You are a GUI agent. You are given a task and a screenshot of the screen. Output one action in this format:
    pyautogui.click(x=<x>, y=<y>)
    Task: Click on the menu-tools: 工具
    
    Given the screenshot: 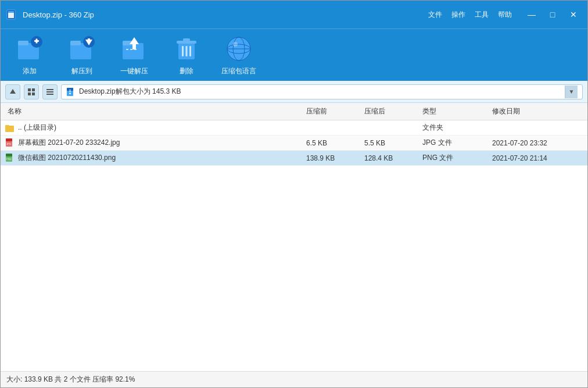 What is the action you would take?
    pyautogui.click(x=482, y=15)
    